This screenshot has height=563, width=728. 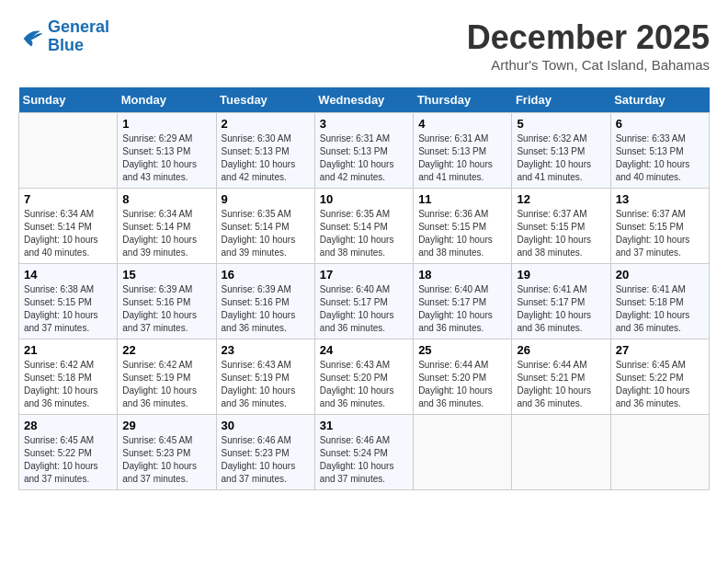 I want to click on weekday-header: Tuesday, so click(x=265, y=100).